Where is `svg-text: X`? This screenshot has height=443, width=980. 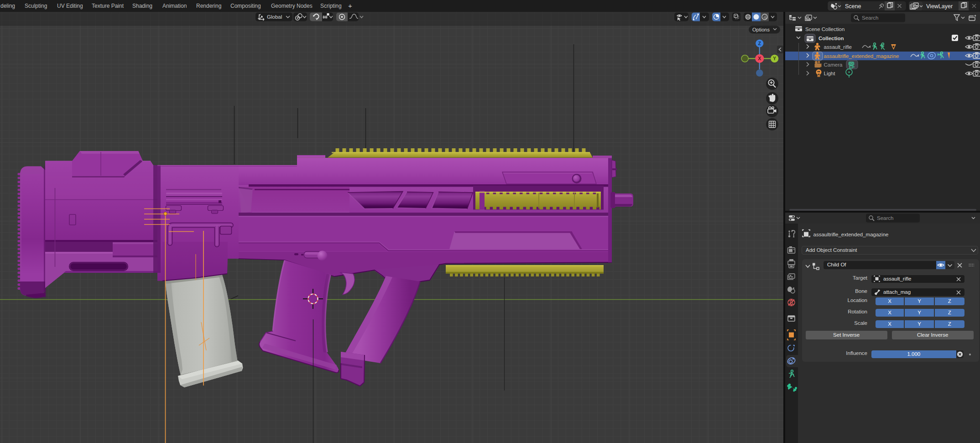
svg-text: X is located at coordinates (759, 58).